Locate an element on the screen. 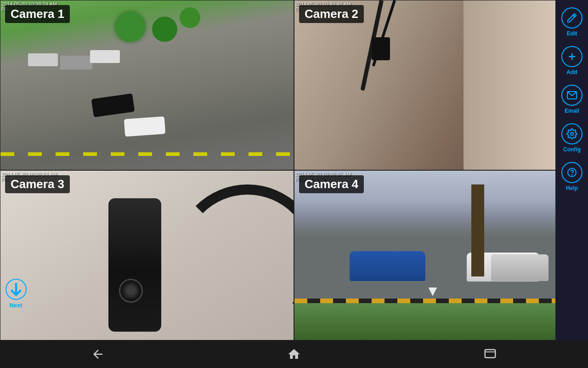 This screenshot has height=368, width=588. next-down-arrow-icon is located at coordinates (16, 289).